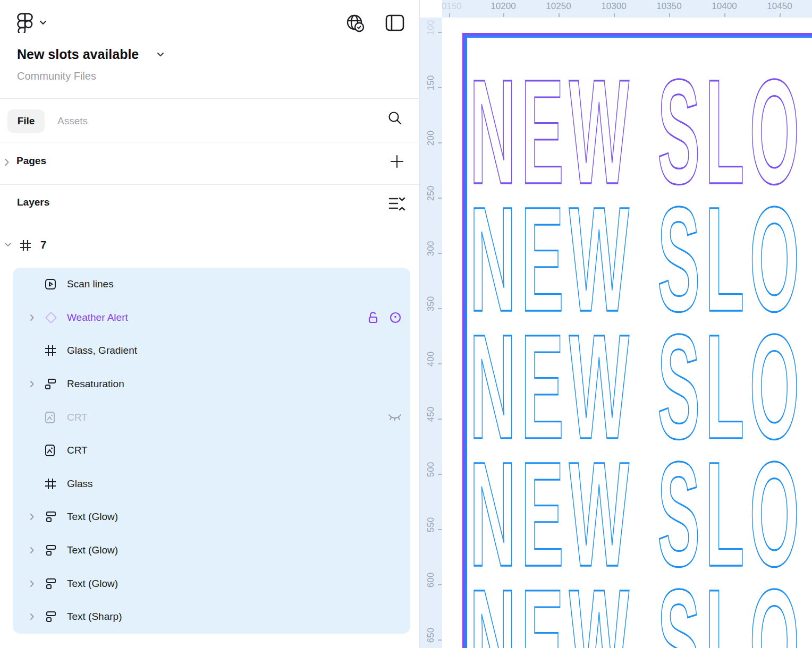  I want to click on unlock-icon, so click(373, 318).